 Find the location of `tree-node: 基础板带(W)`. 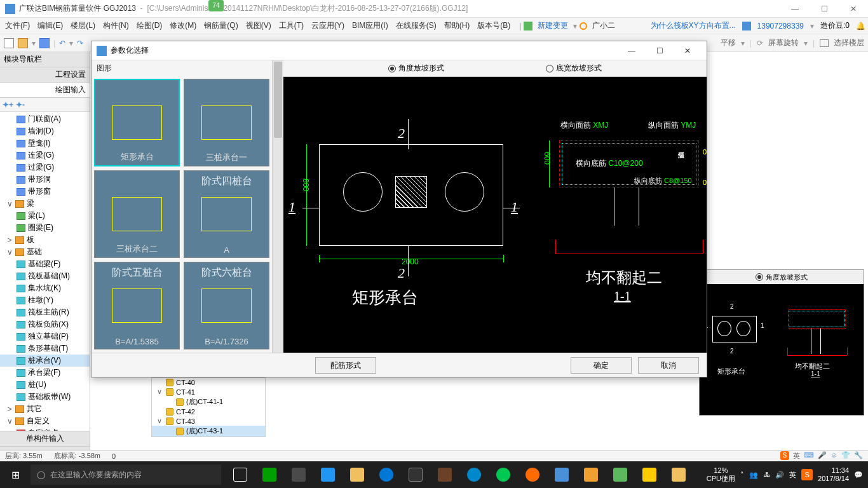

tree-node: 基础板带(W) is located at coordinates (44, 396).